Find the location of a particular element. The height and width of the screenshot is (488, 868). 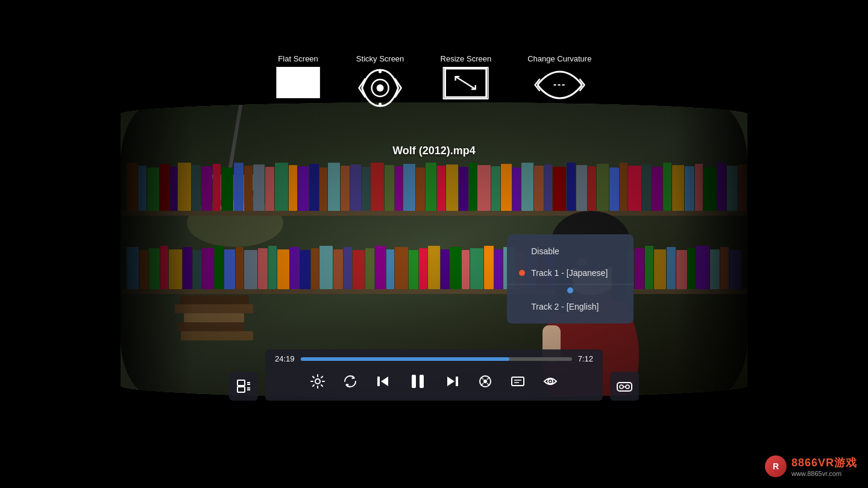

disable-dot is located at coordinates (522, 251).